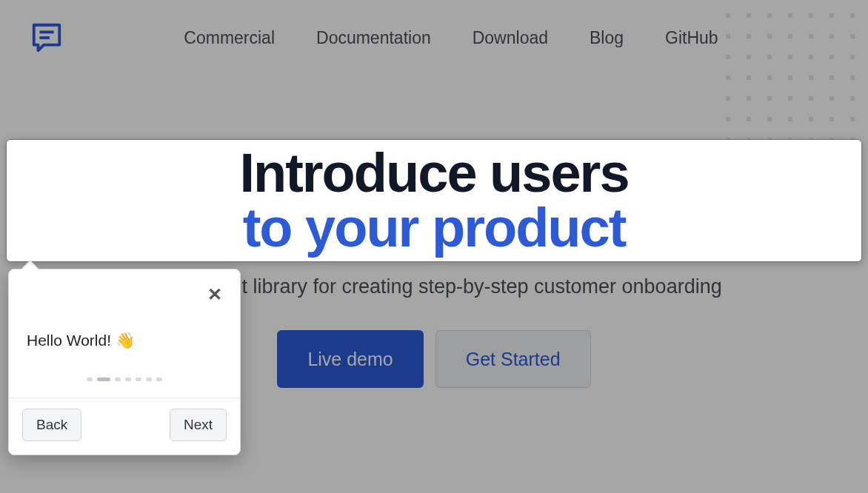 The width and height of the screenshot is (868, 493). Describe the element at coordinates (52, 425) in the screenshot. I see `back-button: Back` at that location.